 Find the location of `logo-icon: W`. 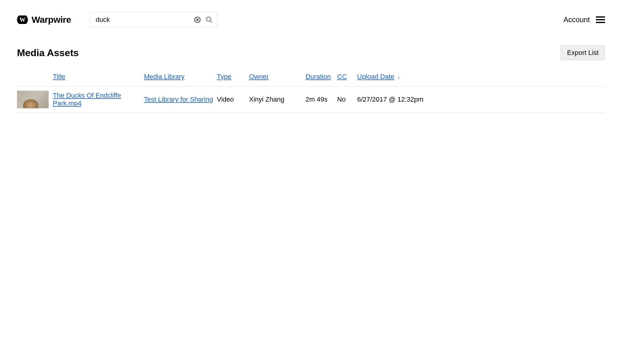

logo-icon: W is located at coordinates (22, 20).